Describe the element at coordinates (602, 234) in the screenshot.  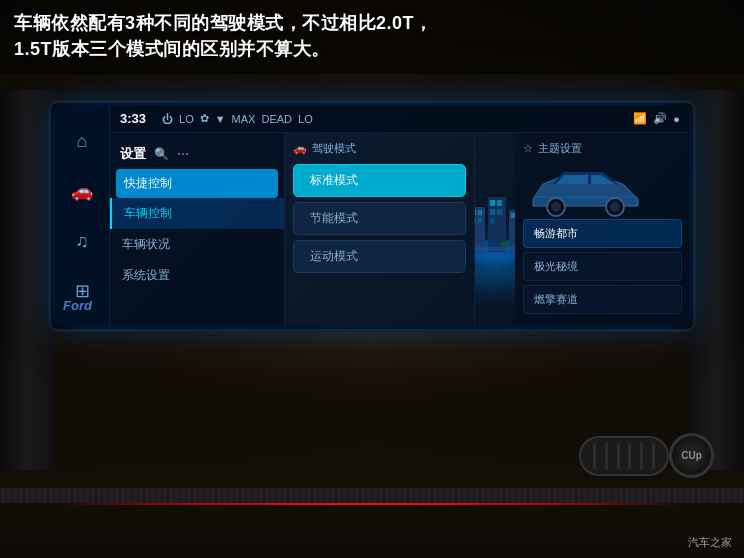
I see `theme-city: 畅游都市` at that location.